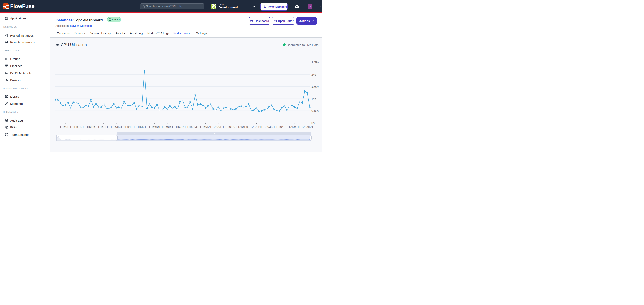 The width and height of the screenshot is (644, 305). I want to click on svg-text: 2.5%, so click(315, 62).